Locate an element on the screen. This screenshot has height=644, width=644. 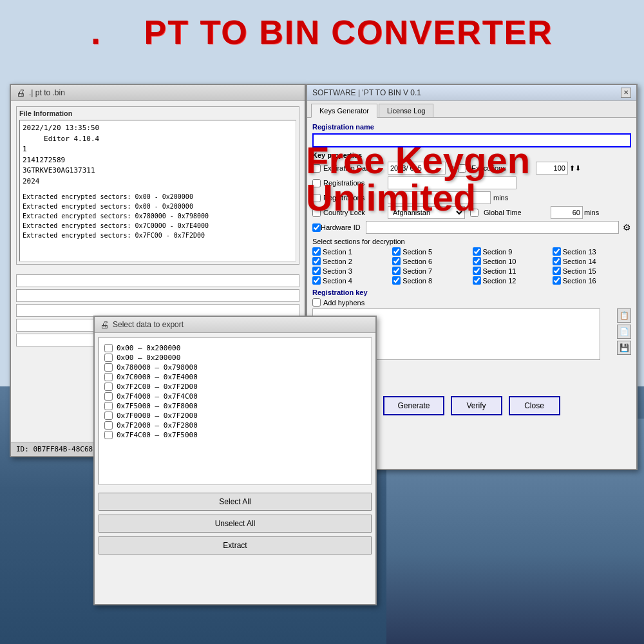
executions-label: Executions is located at coordinates (504, 168).